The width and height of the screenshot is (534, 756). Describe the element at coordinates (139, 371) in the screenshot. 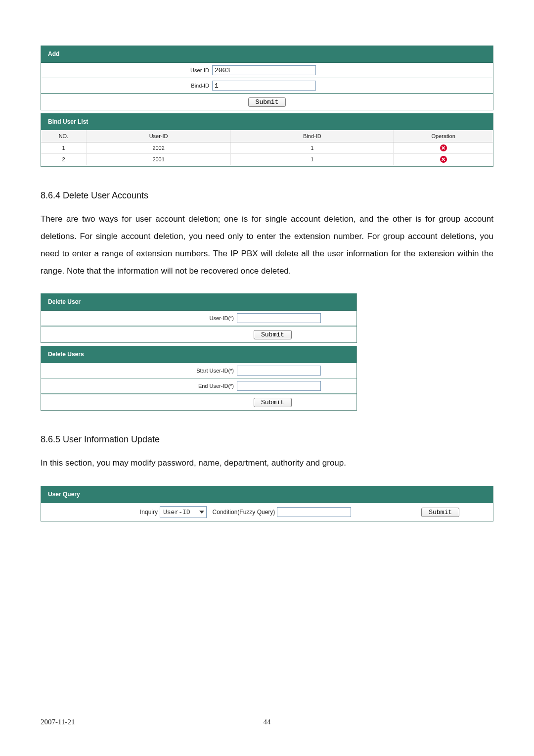

I see `start-user-id-label: Start User-ID(*)` at that location.